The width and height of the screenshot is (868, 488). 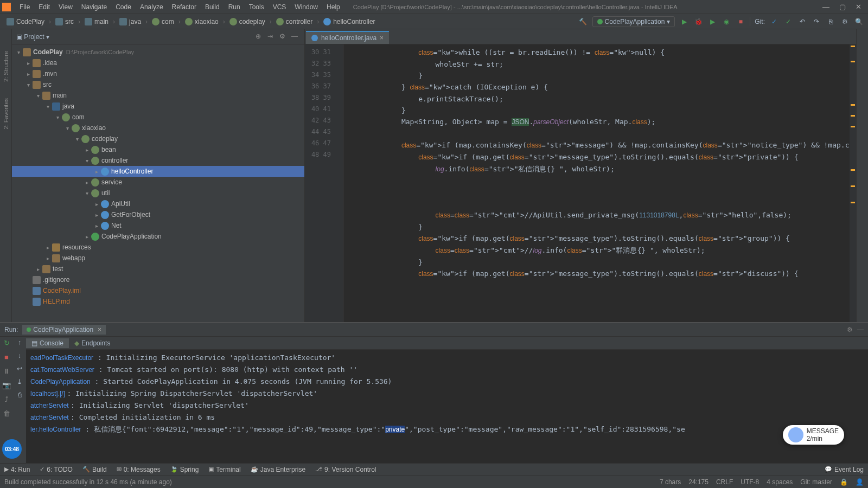 I want to click on tree-util: ▾util, so click(x=158, y=193).